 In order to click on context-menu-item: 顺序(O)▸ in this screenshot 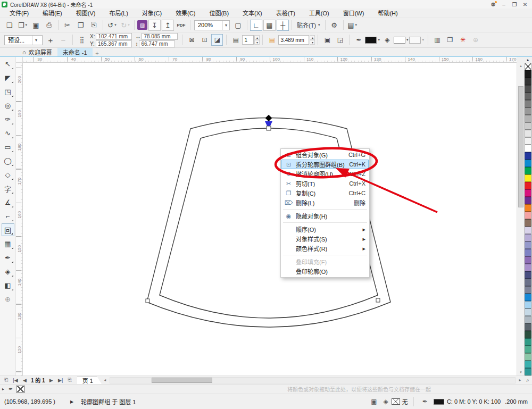, I will do `click(325, 229)`.